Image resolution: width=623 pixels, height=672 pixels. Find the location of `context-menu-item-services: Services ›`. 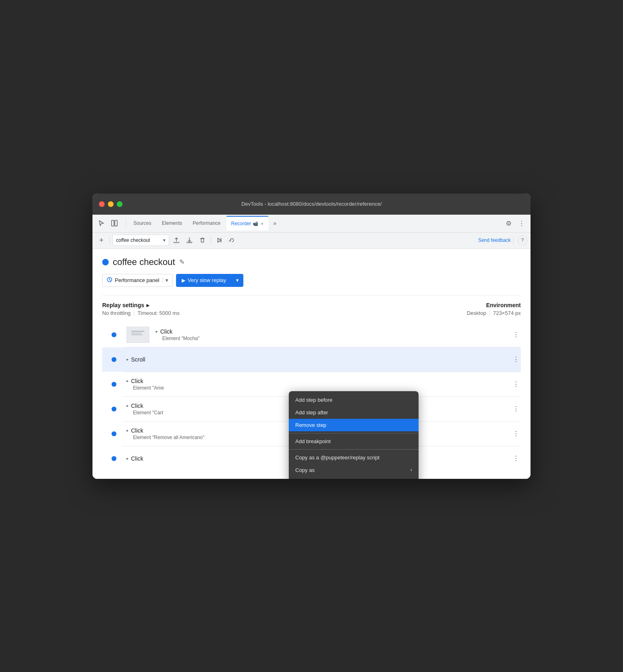

context-menu-item-services: Services › is located at coordinates (354, 478).